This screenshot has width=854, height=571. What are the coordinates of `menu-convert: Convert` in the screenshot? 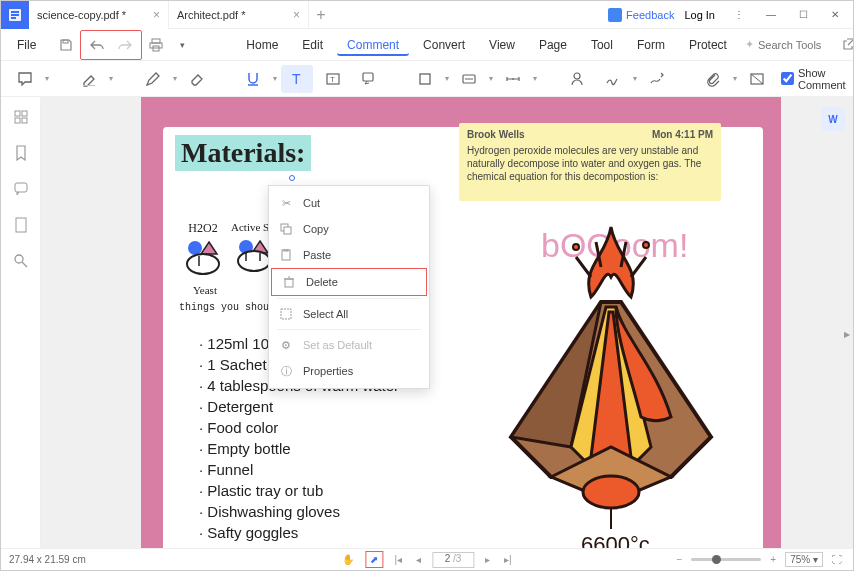 It's located at (444, 45).